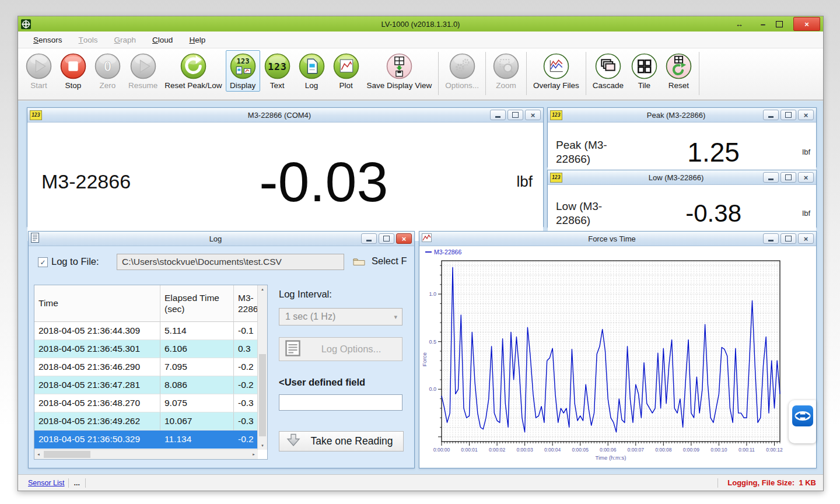 This screenshot has height=504, width=840. I want to click on toolbar-button-label: Display, so click(243, 85).